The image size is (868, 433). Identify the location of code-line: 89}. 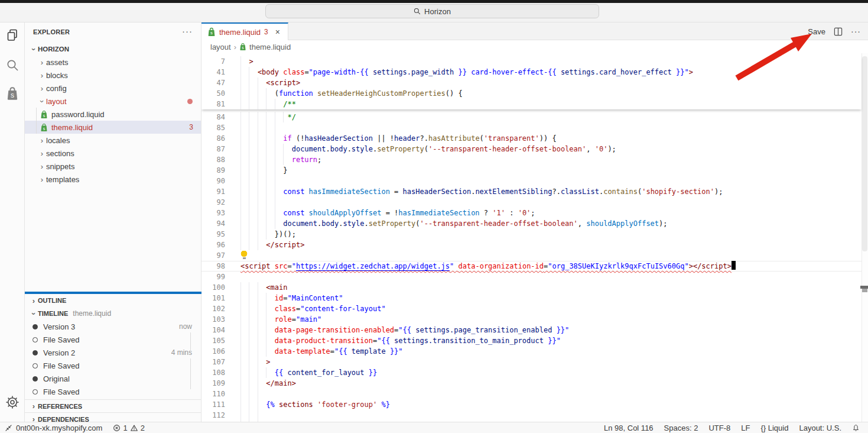
(532, 170).